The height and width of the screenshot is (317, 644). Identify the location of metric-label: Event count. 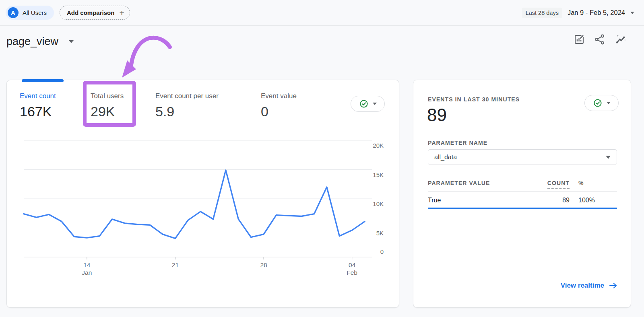
(38, 96).